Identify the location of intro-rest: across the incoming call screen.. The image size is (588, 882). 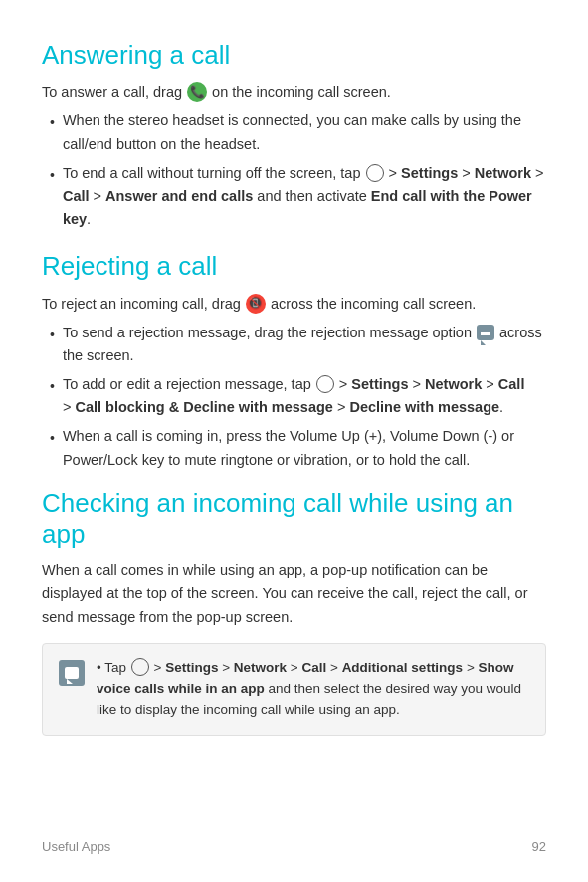
(371, 304).